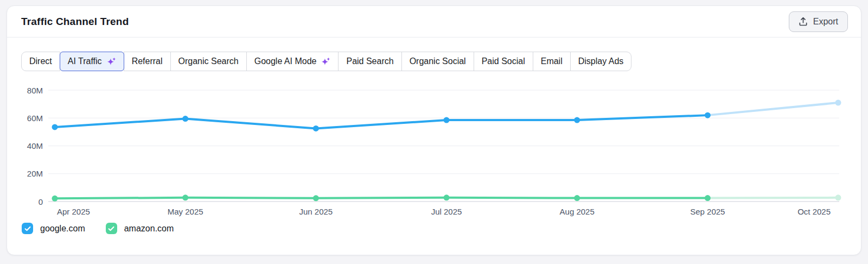 Image resolution: width=868 pixels, height=264 pixels. I want to click on tab-label: Referral, so click(148, 61).